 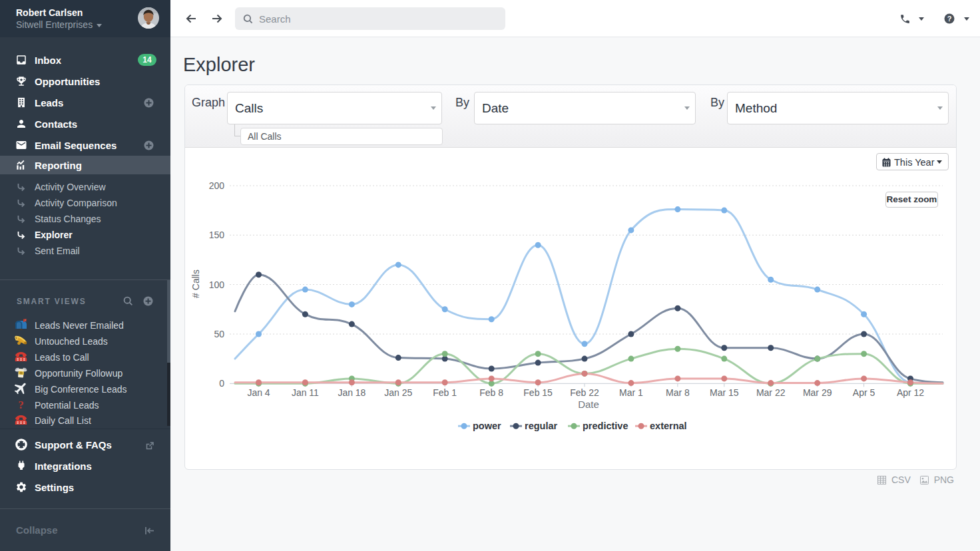 I want to click on svg-text: # Calls, so click(x=196, y=283).